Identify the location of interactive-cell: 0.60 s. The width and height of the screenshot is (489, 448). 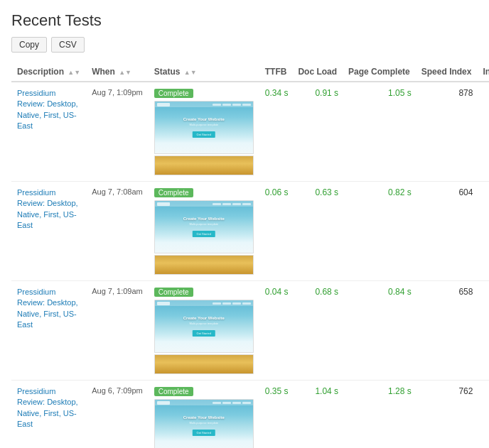
(483, 331).